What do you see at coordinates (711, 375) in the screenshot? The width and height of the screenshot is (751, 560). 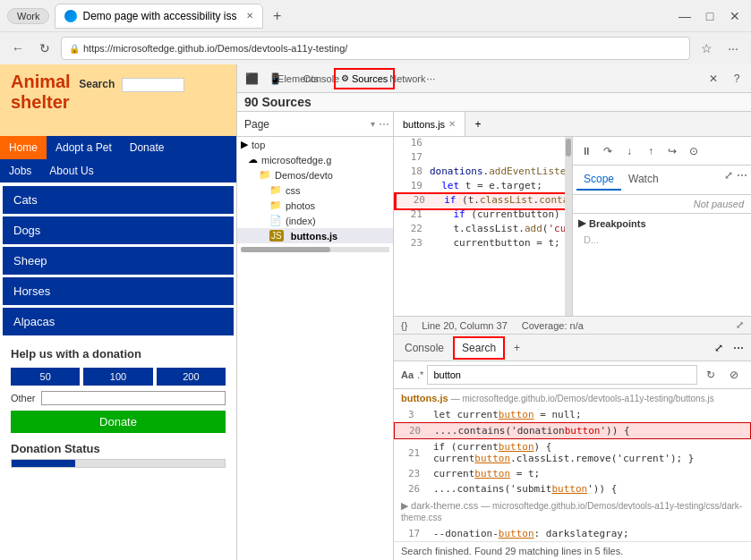 I see `search-refresh-button: ↻` at bounding box center [711, 375].